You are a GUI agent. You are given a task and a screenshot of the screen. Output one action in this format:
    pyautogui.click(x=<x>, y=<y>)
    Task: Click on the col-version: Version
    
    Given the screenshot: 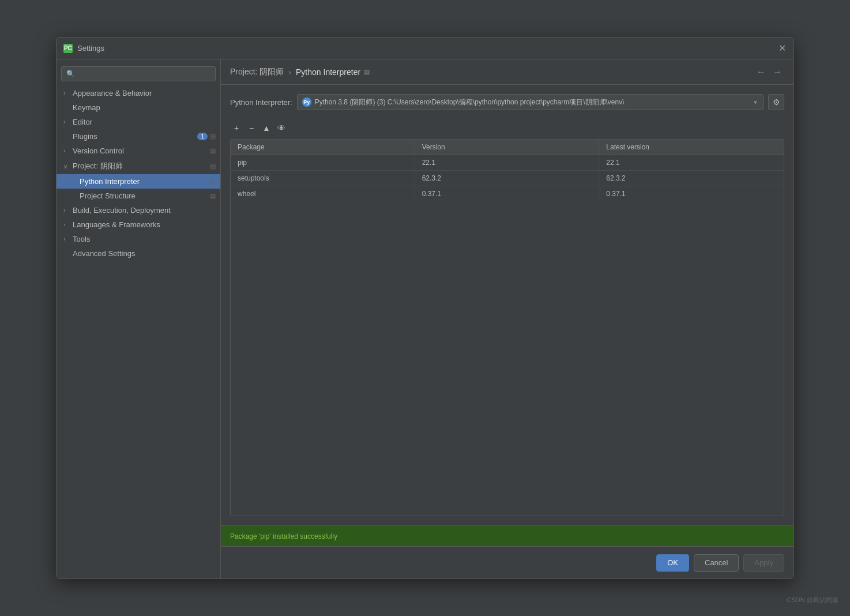 What is the action you would take?
    pyautogui.click(x=507, y=147)
    